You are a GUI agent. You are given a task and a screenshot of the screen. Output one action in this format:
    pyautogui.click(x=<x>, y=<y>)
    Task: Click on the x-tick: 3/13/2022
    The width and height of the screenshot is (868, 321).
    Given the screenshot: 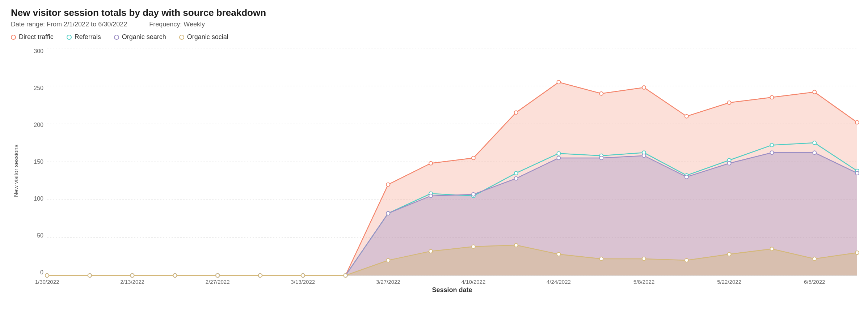 What is the action you would take?
    pyautogui.click(x=303, y=282)
    